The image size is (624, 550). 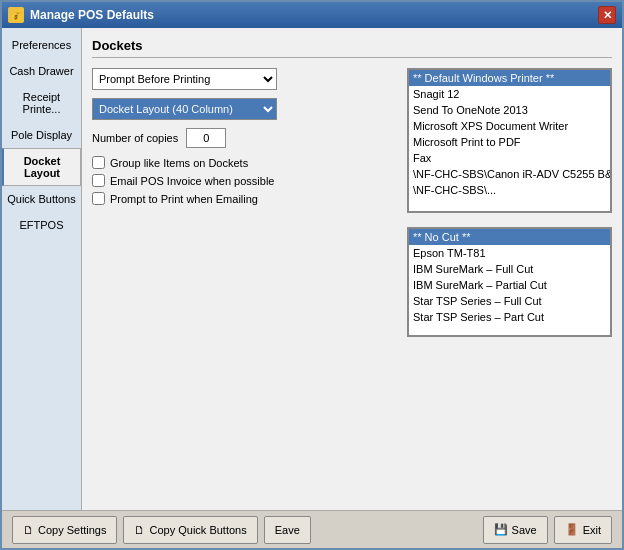 I want to click on cut-list: ** No Cut ** Epson TM-T81 IBM SureMark –…, so click(x=510, y=282).